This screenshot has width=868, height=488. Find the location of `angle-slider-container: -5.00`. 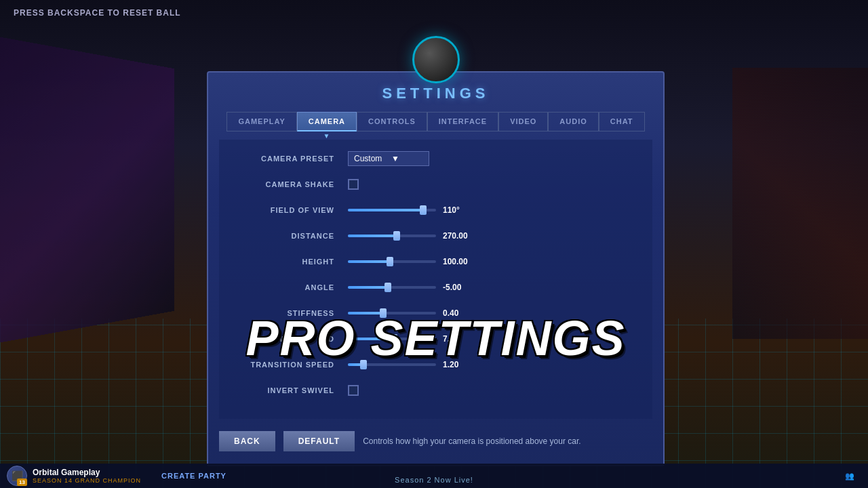

angle-slider-container: -5.00 is located at coordinates (490, 287).